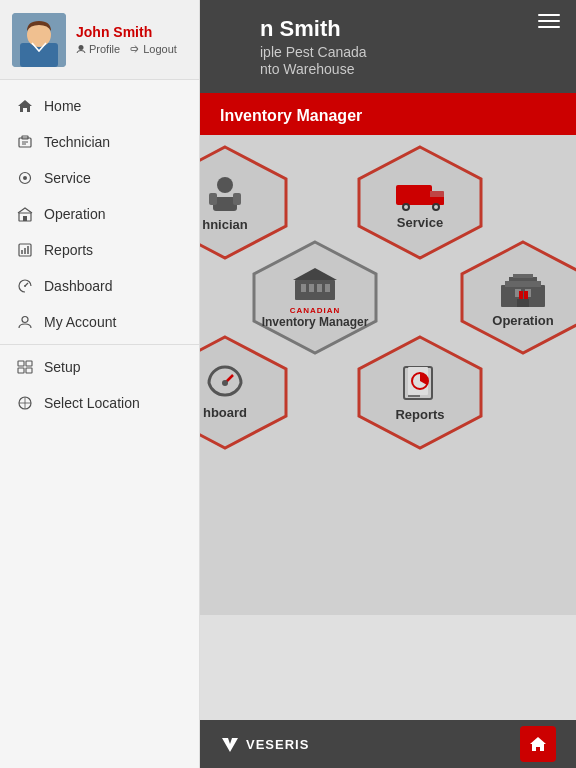 Image resolution: width=576 pixels, height=768 pixels. What do you see at coordinates (388, 46) in the screenshot?
I see `main-header: n Smith iple Pest Canada nto Warehouse` at bounding box center [388, 46].